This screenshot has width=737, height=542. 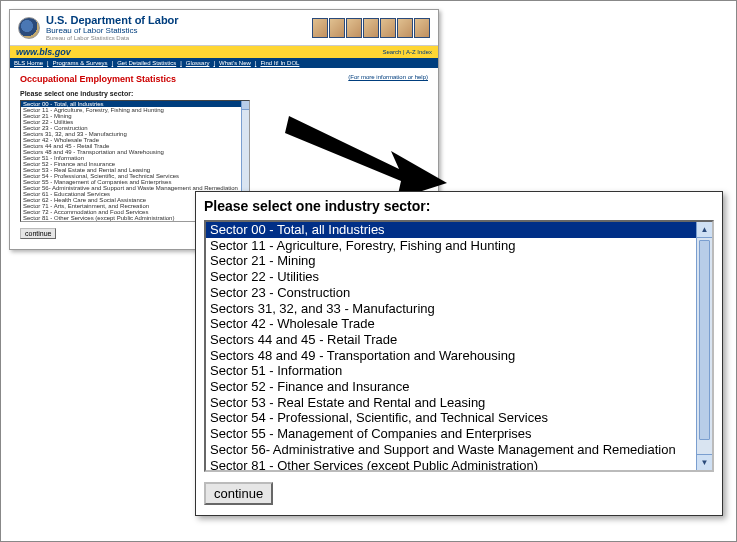 I want to click on help-link: (For more information or help), so click(x=388, y=79).